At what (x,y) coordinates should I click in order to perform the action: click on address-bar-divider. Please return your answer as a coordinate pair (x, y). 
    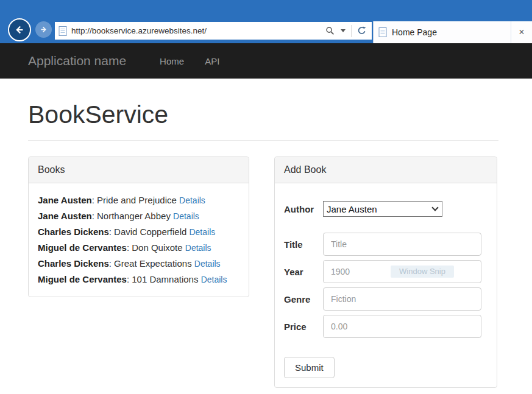
    Looking at the image, I should click on (351, 31).